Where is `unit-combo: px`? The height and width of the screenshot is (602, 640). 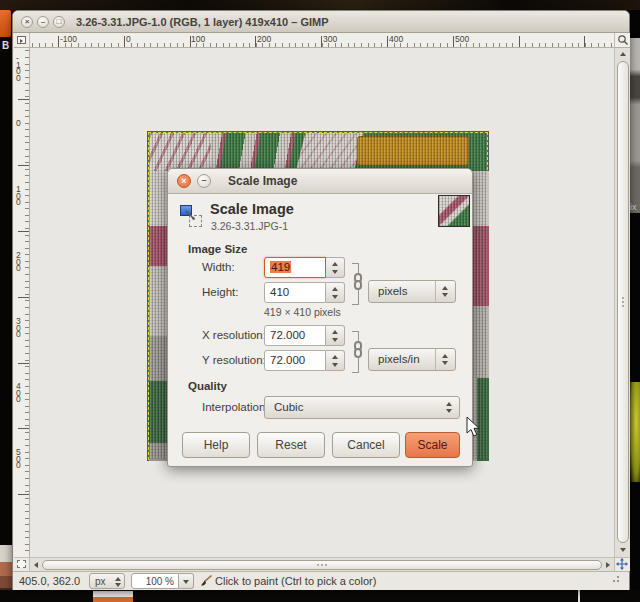 unit-combo: px is located at coordinates (107, 581).